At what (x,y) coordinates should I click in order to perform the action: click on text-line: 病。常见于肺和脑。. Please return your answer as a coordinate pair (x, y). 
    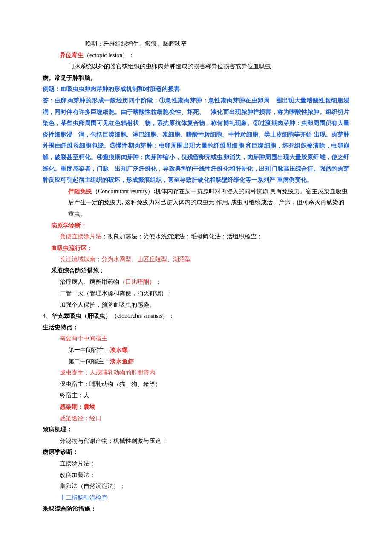
    Looking at the image, I should click on (196, 78).